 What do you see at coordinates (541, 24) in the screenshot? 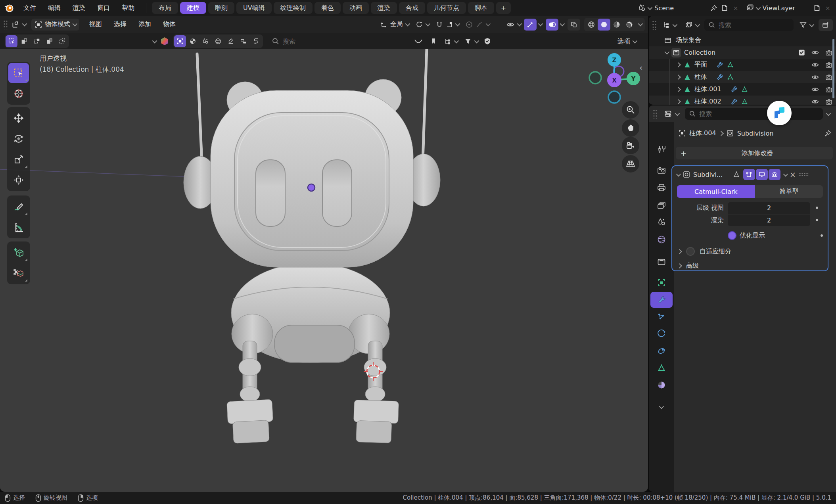
I see `gizmo-chevron` at bounding box center [541, 24].